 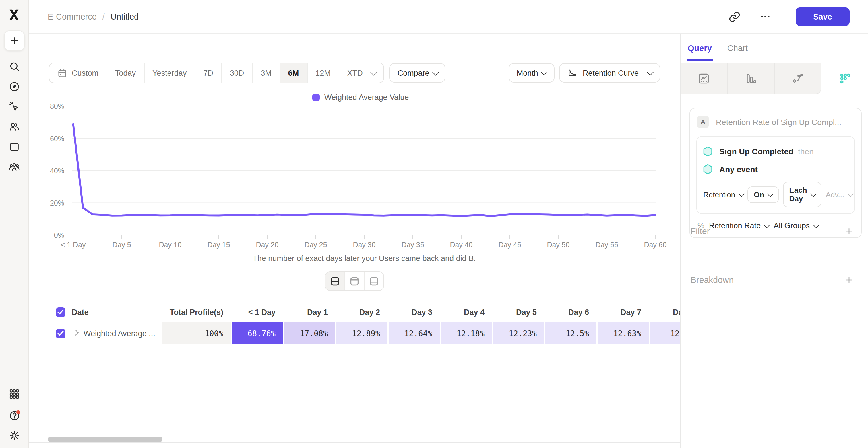 I want to click on check-icon, so click(x=61, y=312).